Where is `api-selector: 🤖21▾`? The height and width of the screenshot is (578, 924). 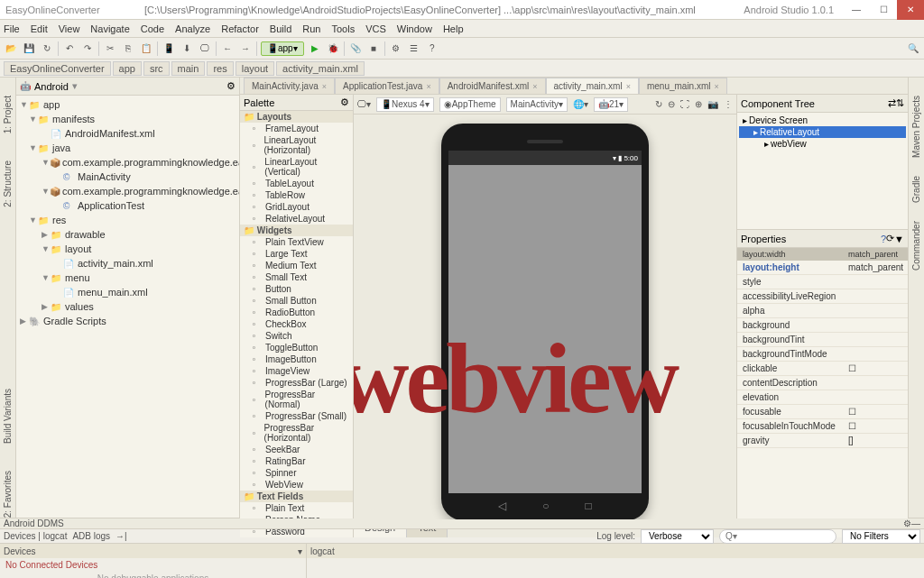
api-selector: 🤖21▾ is located at coordinates (611, 105).